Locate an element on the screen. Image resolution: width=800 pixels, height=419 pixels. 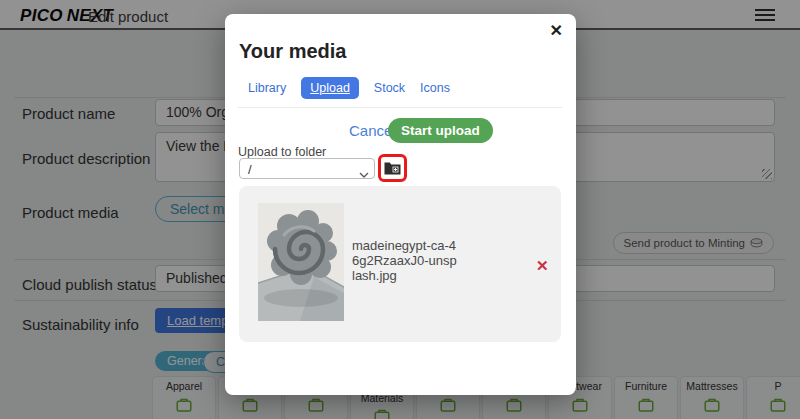
remove-file-icon: ✕ is located at coordinates (542, 266).